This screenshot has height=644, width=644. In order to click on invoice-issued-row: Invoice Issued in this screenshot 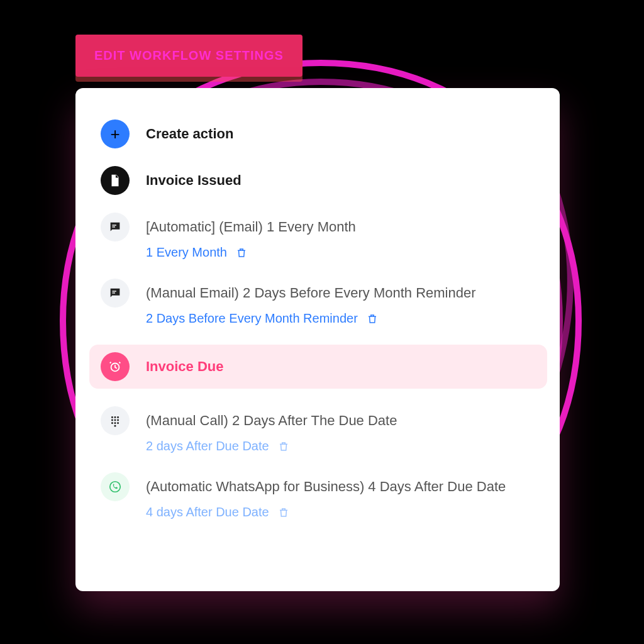, I will do `click(321, 180)`.